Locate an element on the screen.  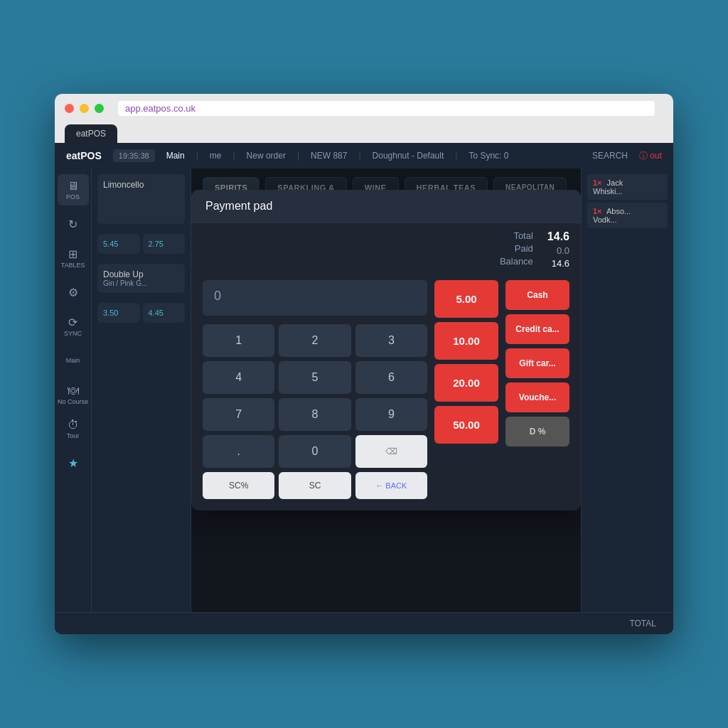
left-item-price2: 2.75 is located at coordinates (164, 244).